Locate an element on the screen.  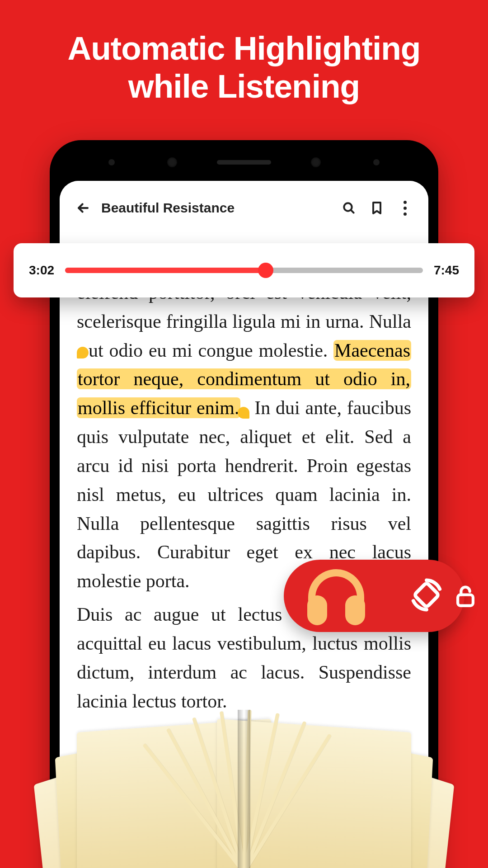
promo-headline: Automatic Highlighting while Listening is located at coordinates (244, 57).